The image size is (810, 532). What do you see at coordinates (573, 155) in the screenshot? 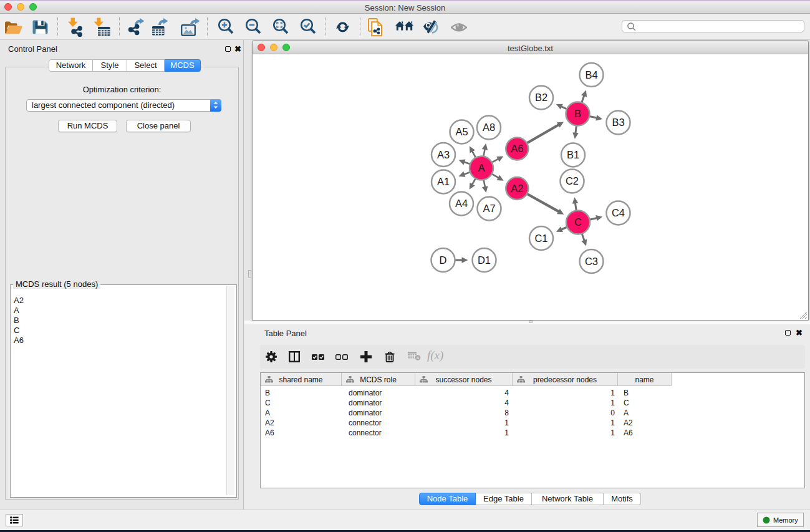
I see `svg-text: B1` at bounding box center [573, 155].